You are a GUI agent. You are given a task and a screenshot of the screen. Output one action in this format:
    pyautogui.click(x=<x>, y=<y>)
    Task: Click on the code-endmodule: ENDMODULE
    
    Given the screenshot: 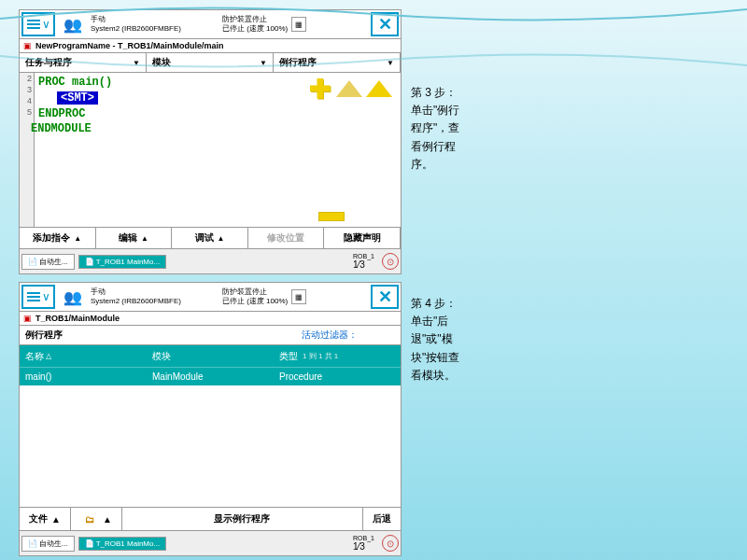 What is the action you would take?
    pyautogui.click(x=62, y=129)
    